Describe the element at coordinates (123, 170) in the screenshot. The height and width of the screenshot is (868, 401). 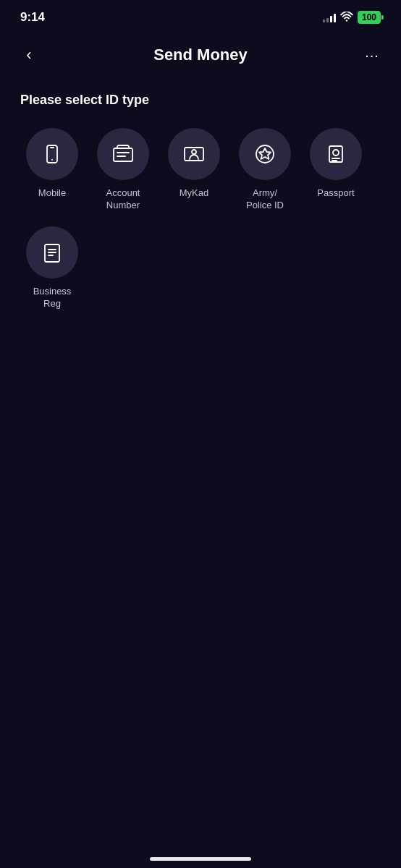
I see `id-type-account-number: AccountNumber` at that location.